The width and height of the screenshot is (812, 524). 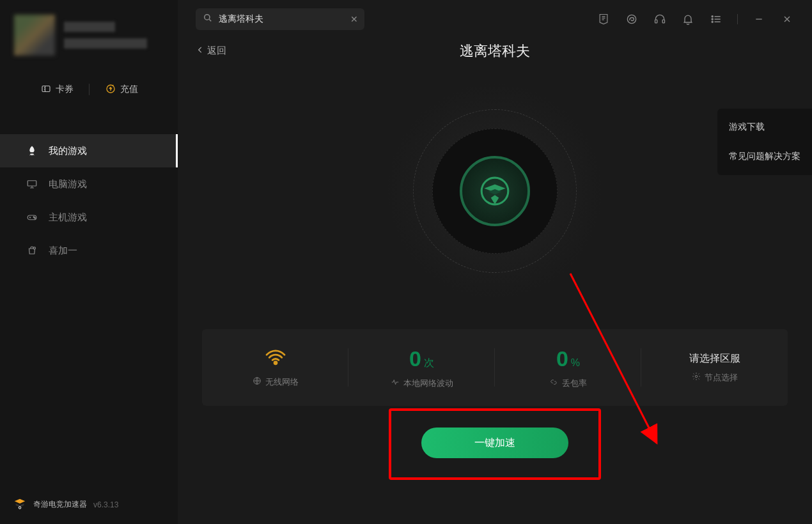 I want to click on stat-unit: %, so click(x=575, y=363).